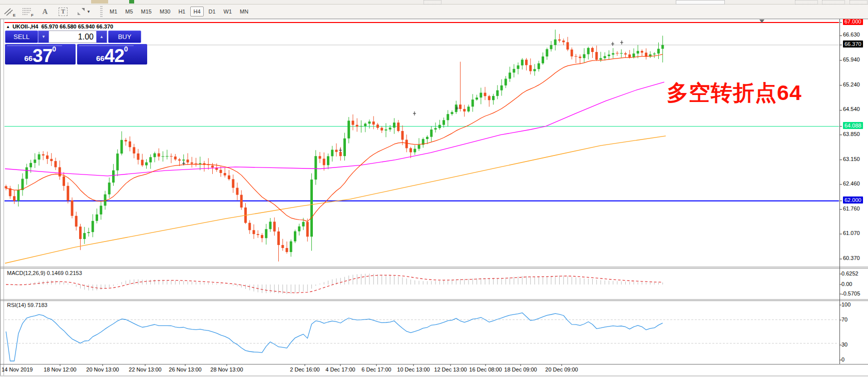  I want to click on time-axis-label: 16 Dec 08:00, so click(486, 370).